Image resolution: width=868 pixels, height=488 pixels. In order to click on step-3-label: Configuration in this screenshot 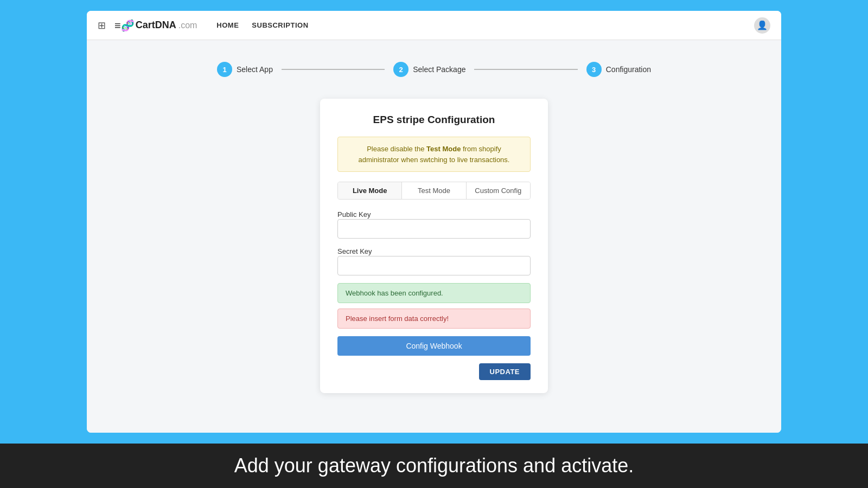, I will do `click(628, 69)`.